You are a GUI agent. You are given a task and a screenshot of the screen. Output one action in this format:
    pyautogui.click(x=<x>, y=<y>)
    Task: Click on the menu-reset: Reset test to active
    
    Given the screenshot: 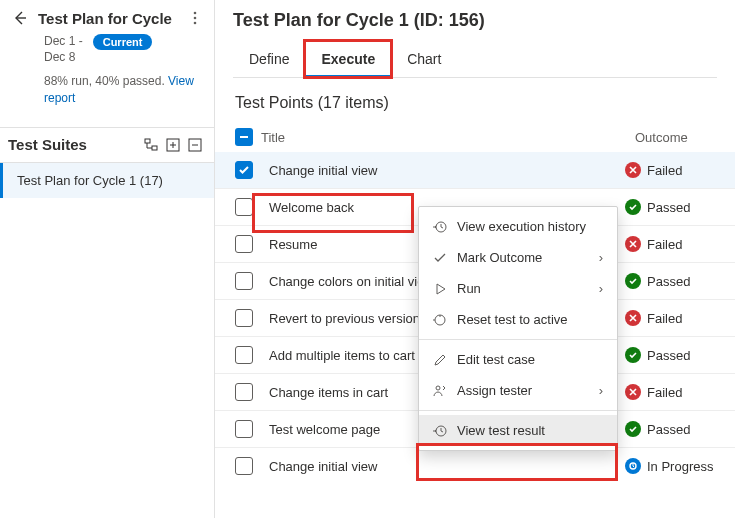 What is the action you would take?
    pyautogui.click(x=518, y=320)
    